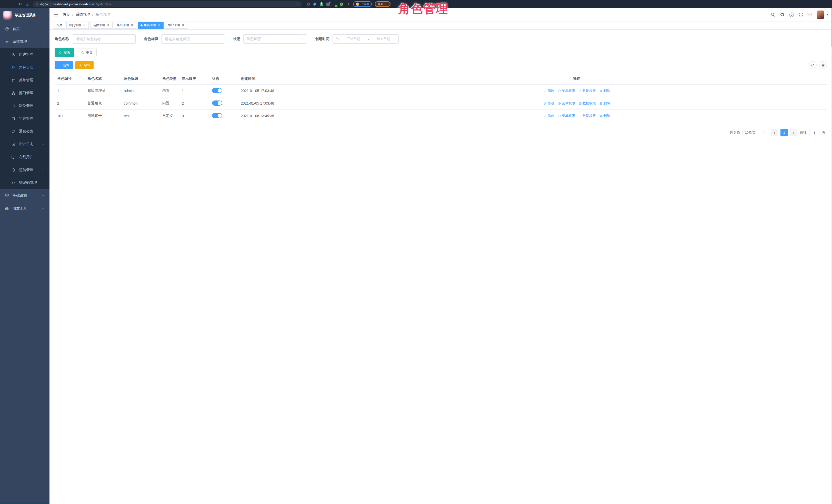  What do you see at coordinates (810, 15) in the screenshot?
I see `font-size-icon: TT` at bounding box center [810, 15].